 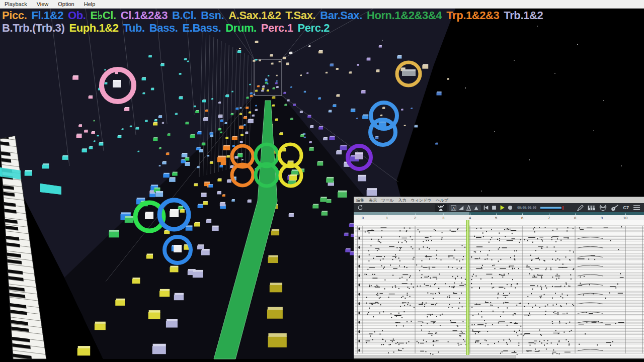 I want to click on notation-tools-panel: A, so click(x=465, y=208).